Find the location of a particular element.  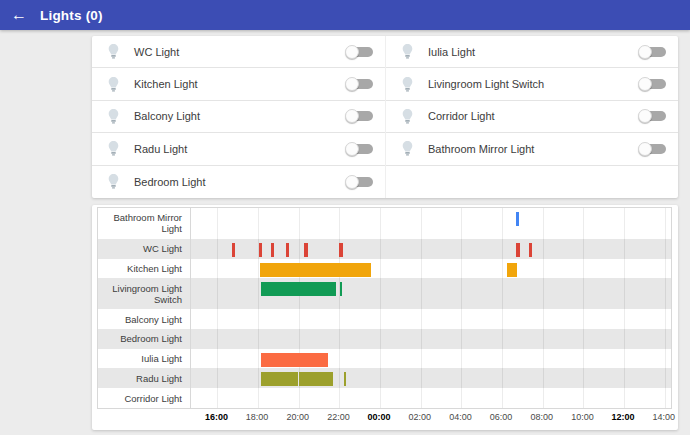

axis-tick-label: 10:00 is located at coordinates (582, 417).